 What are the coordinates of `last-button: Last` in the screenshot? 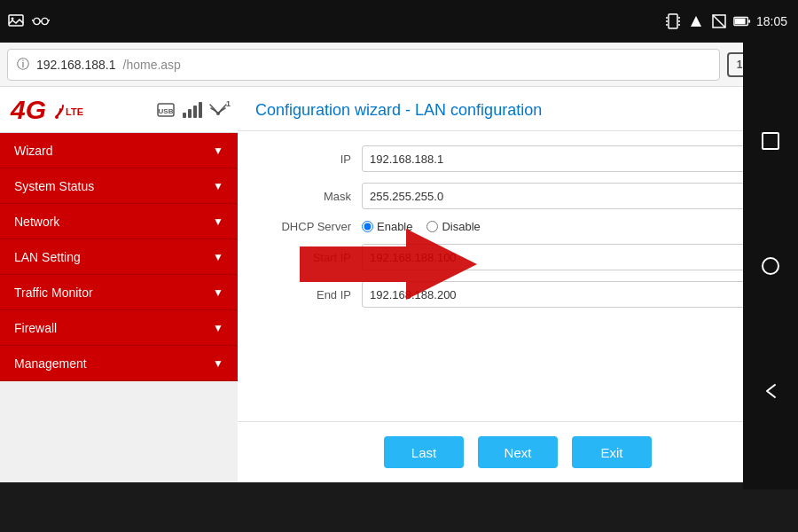 It's located at (424, 452).